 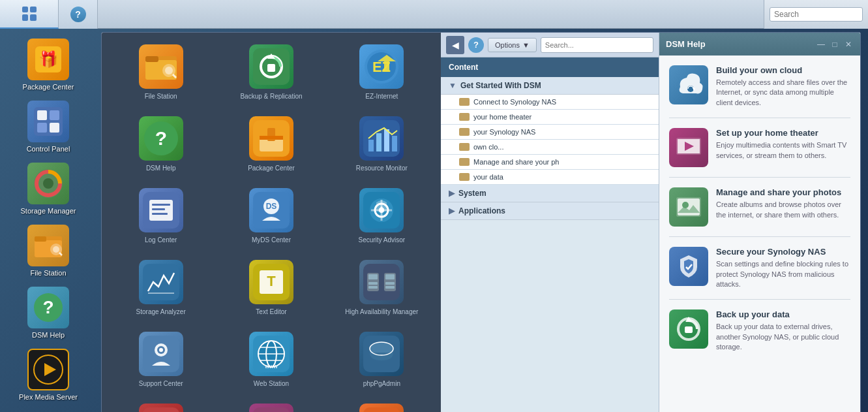 I want to click on grid-app-package-center: Package Center, so click(x=271, y=144).